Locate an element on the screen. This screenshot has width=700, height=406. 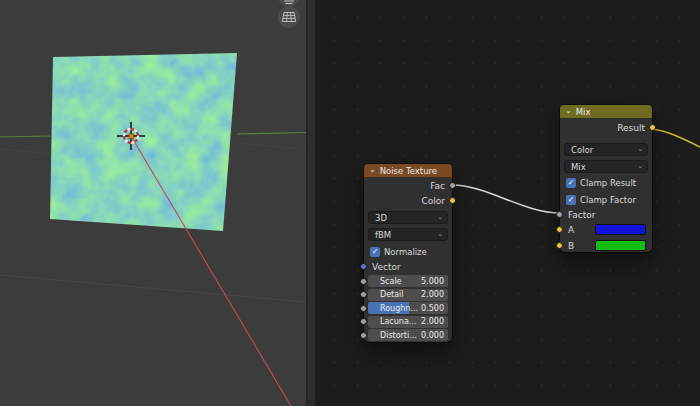
a-input-socket is located at coordinates (560, 230).